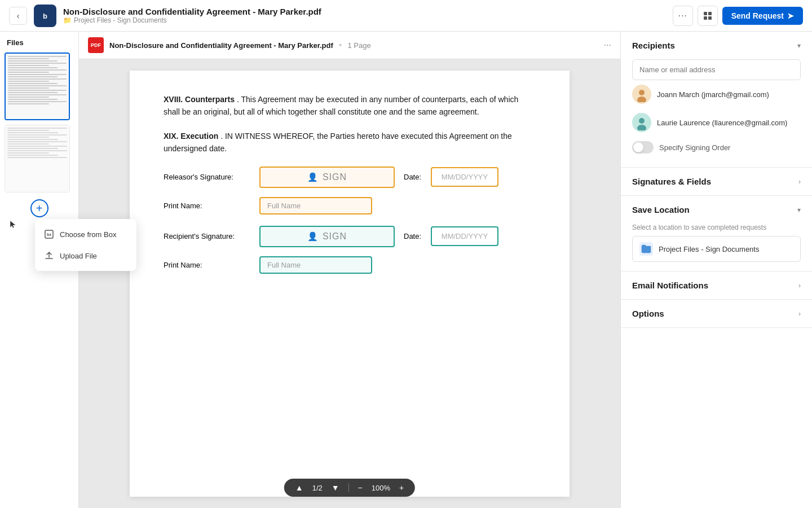 This screenshot has width=812, height=508. Describe the element at coordinates (45, 16) in the screenshot. I see `svg-text: b` at that location.